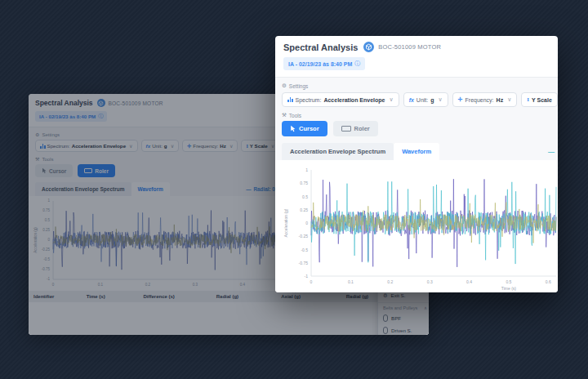 This screenshot has height=379, width=588. I want to click on column-header: Difference (s), so click(175, 297).